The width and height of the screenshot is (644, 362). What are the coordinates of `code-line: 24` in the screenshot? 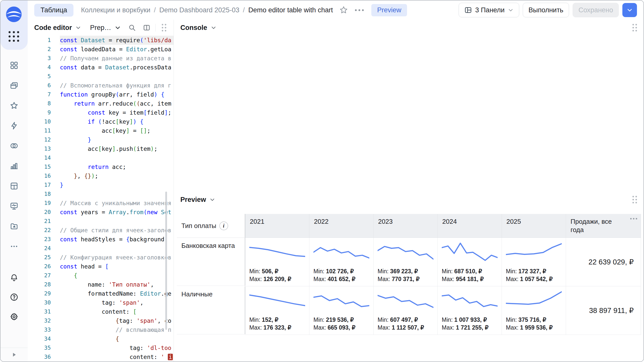 It's located at (101, 248).